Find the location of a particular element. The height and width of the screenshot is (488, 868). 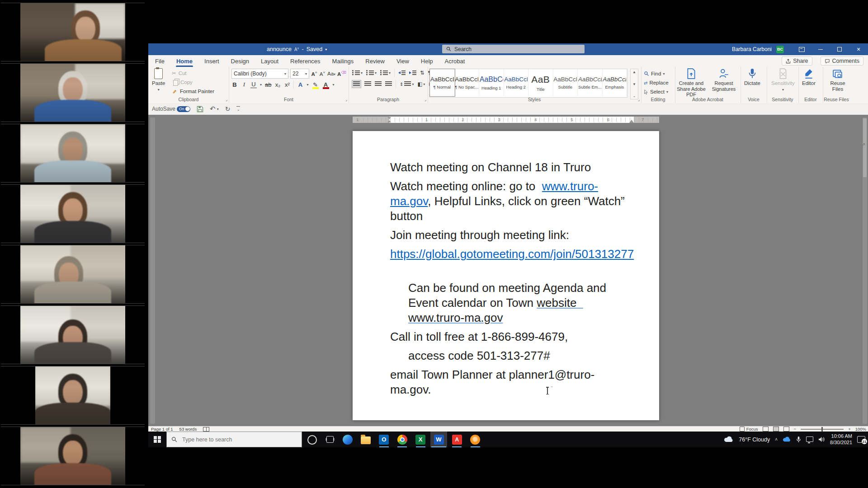

share-button: Share is located at coordinates (797, 61).